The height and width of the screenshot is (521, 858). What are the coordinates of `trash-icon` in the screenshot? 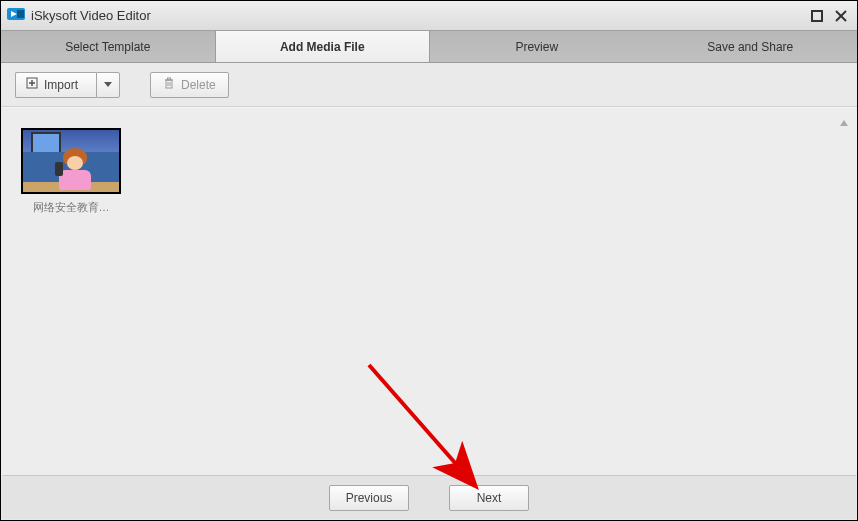 It's located at (169, 84).